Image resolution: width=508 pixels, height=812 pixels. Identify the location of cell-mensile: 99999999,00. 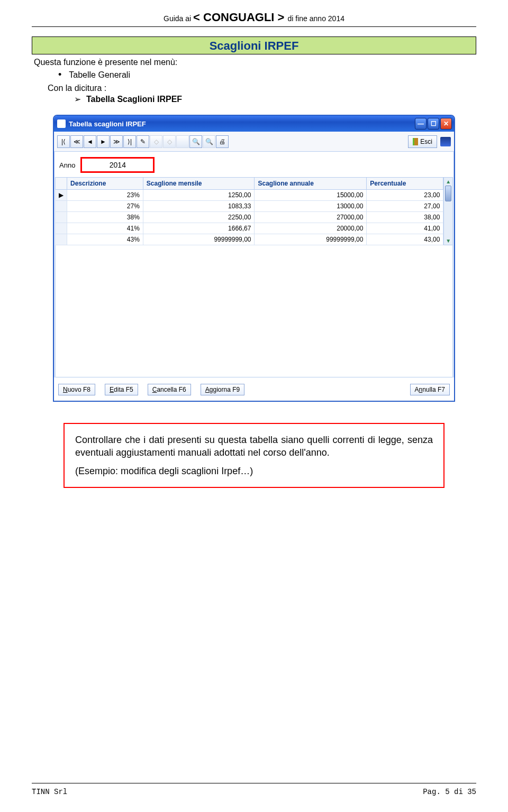
(199, 240).